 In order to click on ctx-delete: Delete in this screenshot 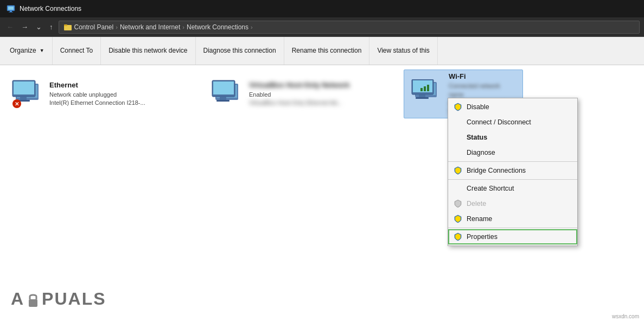, I will do `click(513, 204)`.